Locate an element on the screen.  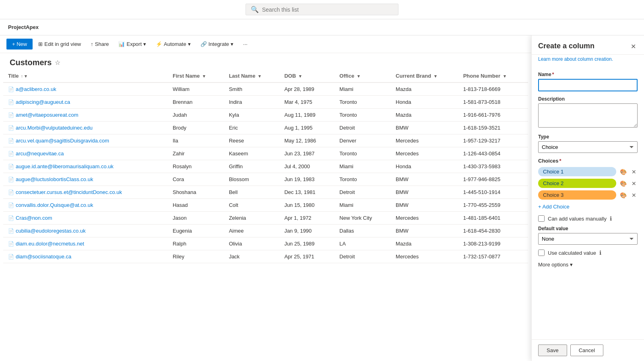
cell-phone: 1-813-718-6669 is located at coordinates (493, 89).